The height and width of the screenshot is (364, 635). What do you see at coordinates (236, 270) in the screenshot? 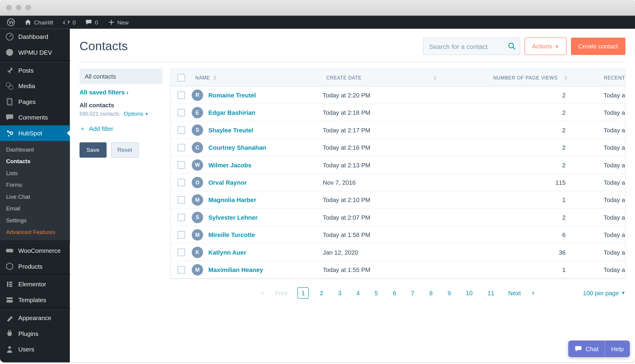
I see `contact-name-link: Maximilian Heaney` at bounding box center [236, 270].